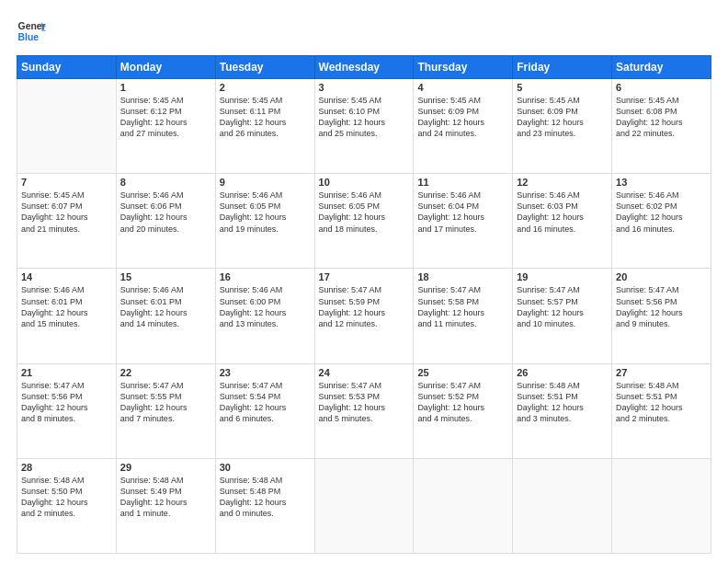 This screenshot has height=563, width=728. What do you see at coordinates (662, 403) in the screenshot?
I see `day-info: Sunrise: 5:48 AMSunset: 5:51 PMDaylight:…` at bounding box center [662, 403].